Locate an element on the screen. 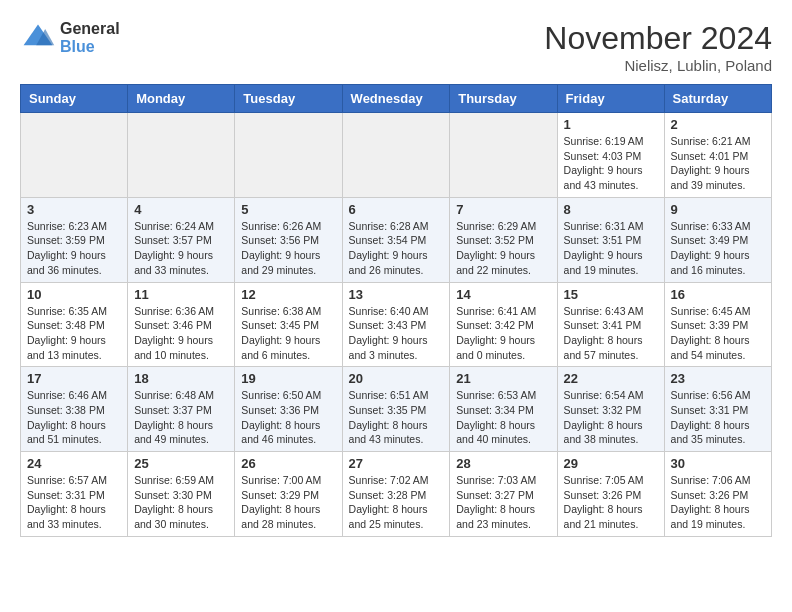 The image size is (792, 612). weekday-header-sunday: Sunday is located at coordinates (74, 99).